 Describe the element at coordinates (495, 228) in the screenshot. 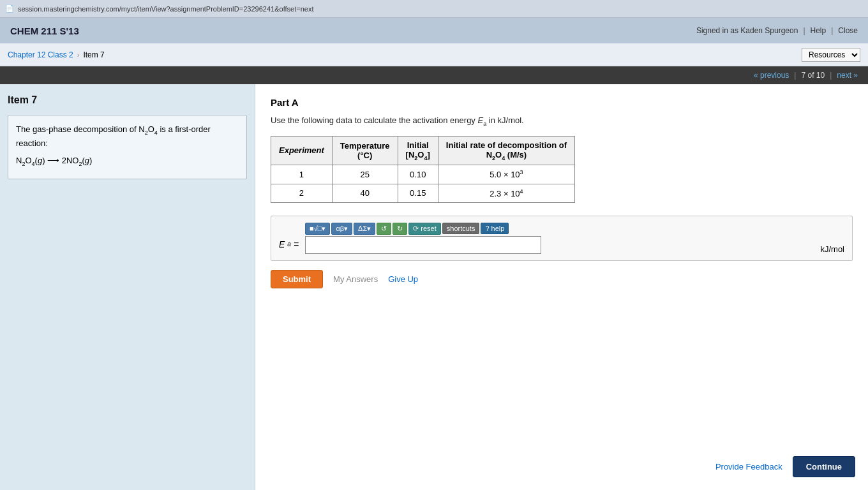

I see `math-btn-help: ? help` at that location.